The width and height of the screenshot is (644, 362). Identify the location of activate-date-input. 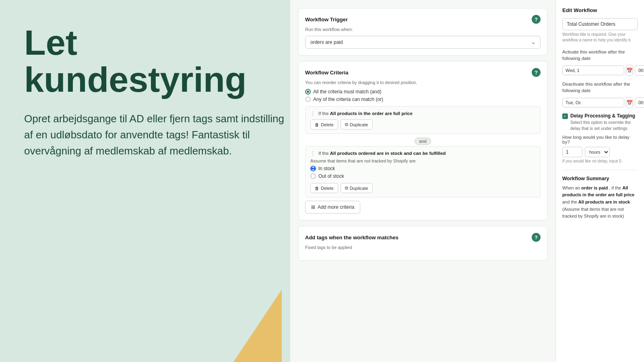
(593, 70).